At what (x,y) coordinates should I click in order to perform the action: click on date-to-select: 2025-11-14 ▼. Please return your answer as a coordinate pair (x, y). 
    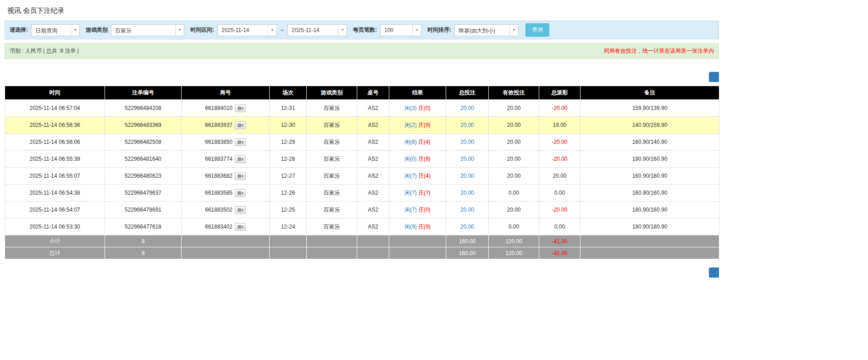
    Looking at the image, I should click on (317, 30).